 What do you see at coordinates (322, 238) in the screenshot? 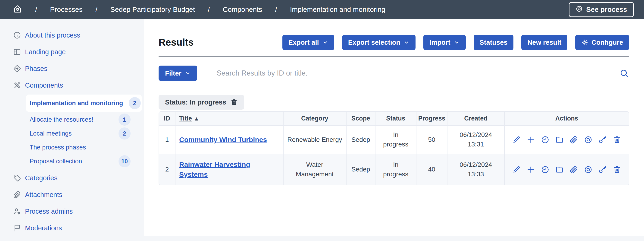
I see `page-bottom-strip` at bounding box center [322, 238].